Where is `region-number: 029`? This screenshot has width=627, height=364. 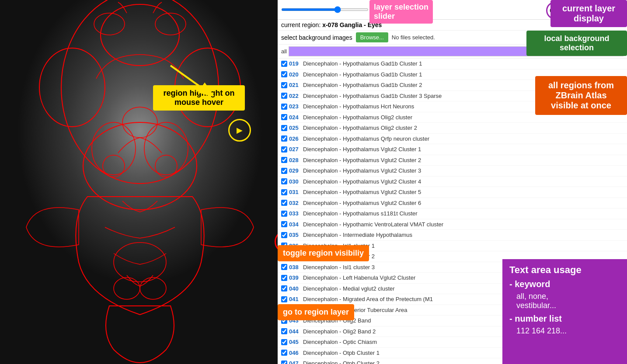
region-number: 029 is located at coordinates (295, 171).